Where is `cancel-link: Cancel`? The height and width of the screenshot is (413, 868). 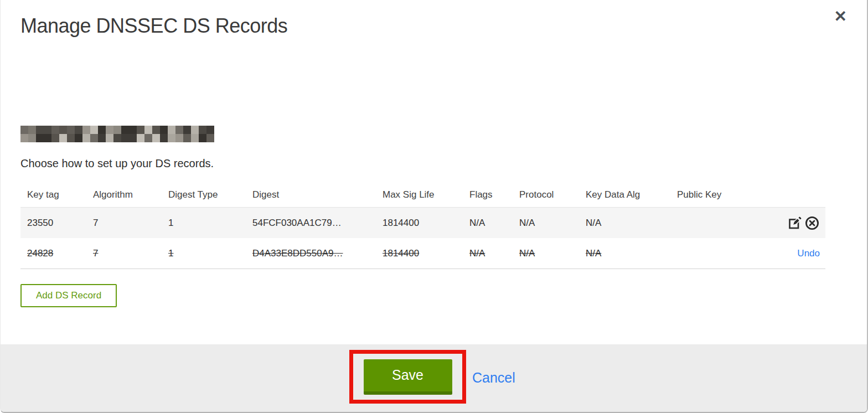 cancel-link: Cancel is located at coordinates (494, 378).